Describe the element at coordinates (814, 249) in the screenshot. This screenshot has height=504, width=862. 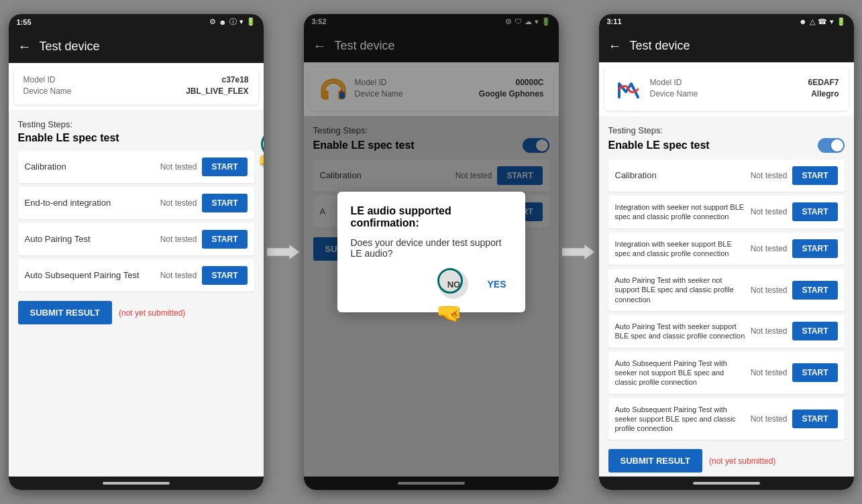
I see `start-button-int-seeker-3: START` at that location.